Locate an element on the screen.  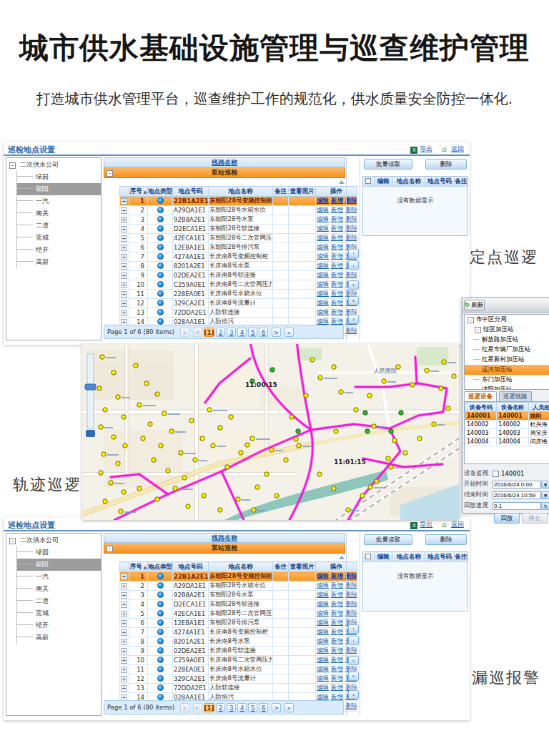
table-row: +12329CA2E1长庆南8号流量计编辑新增删除 is located at coordinates (239, 679).